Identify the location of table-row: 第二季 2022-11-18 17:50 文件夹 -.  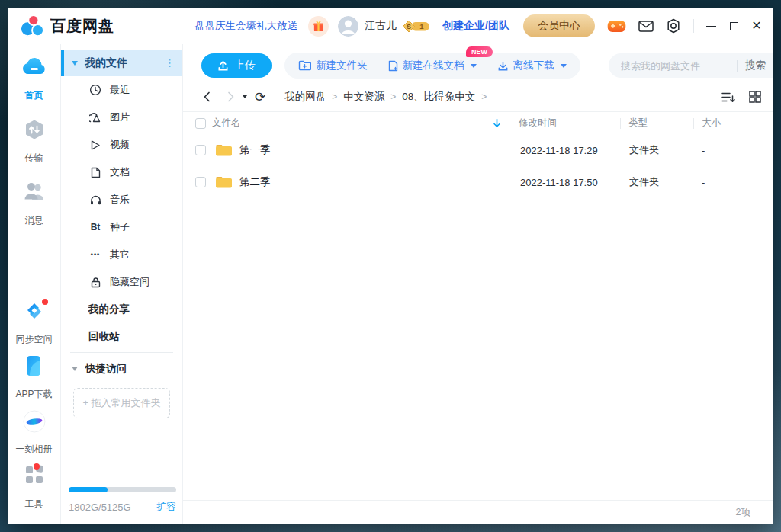
(478, 182).